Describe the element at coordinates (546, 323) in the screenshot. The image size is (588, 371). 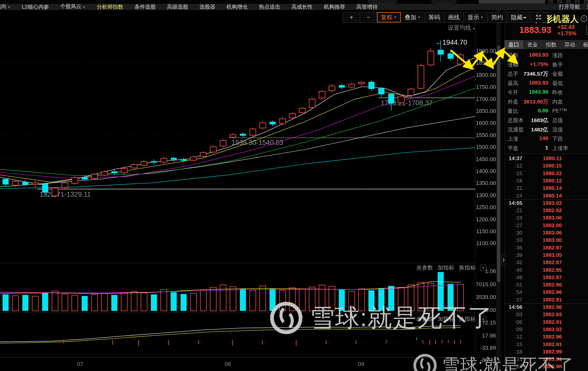
I see `tick-row: :061882.912859` at that location.